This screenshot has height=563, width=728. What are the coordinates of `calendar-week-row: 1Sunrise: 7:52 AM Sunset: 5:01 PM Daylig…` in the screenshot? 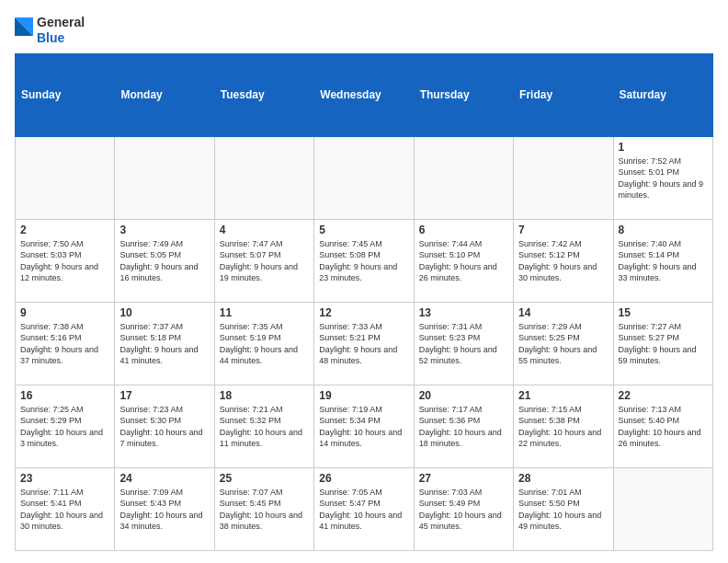 It's located at (364, 178).